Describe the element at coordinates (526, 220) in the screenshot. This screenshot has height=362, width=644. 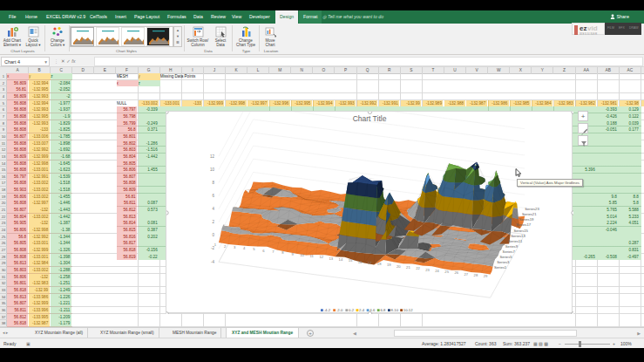
I see `svg-text: Series19` at that location.